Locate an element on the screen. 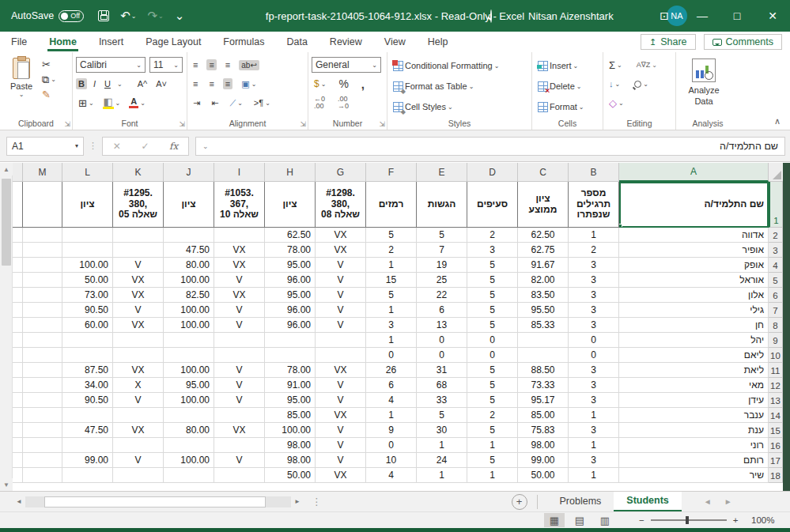  sheet-tab-students: Students is located at coordinates (647, 501).